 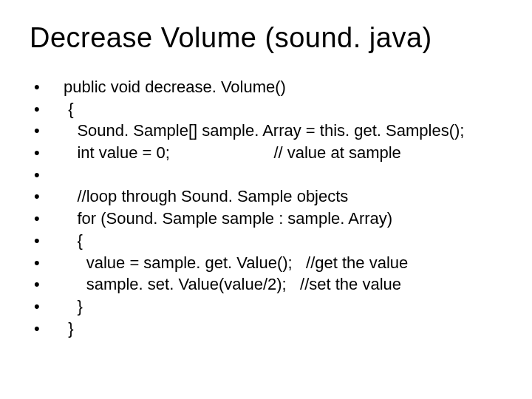 I want to click on code-line: • //loop through Sound. Sample objects, so click(x=266, y=197).